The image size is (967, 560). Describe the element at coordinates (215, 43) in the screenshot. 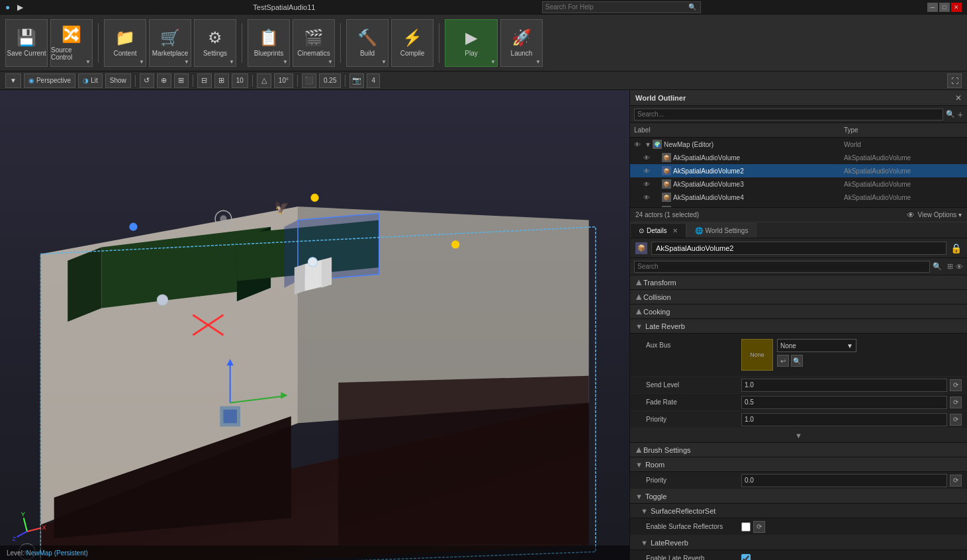

I see `settings-button: ⚙ Settings ▼` at that location.